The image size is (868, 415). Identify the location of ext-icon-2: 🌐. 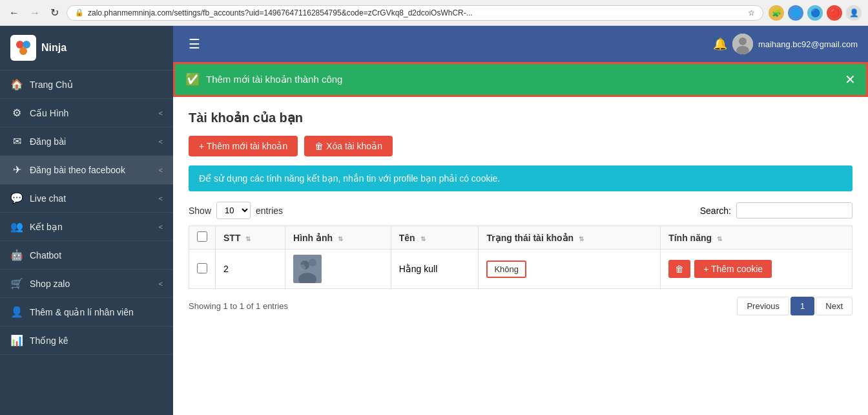
(796, 13).